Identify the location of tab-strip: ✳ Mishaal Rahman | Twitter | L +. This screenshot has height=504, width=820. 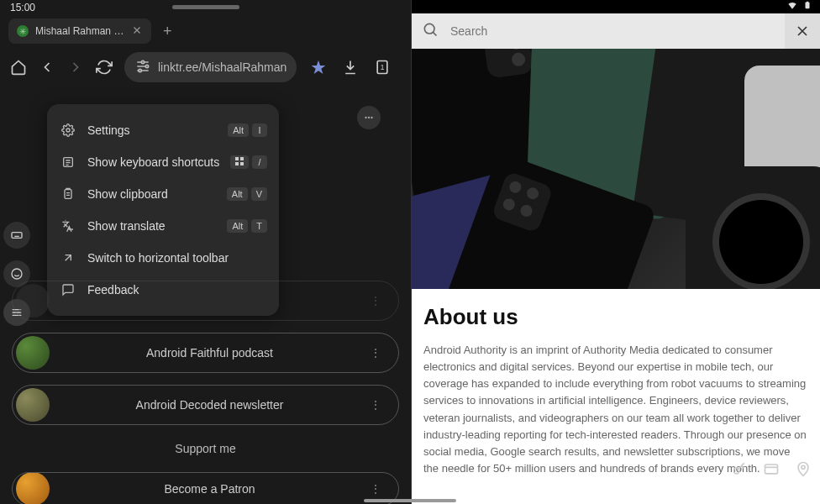
(205, 31).